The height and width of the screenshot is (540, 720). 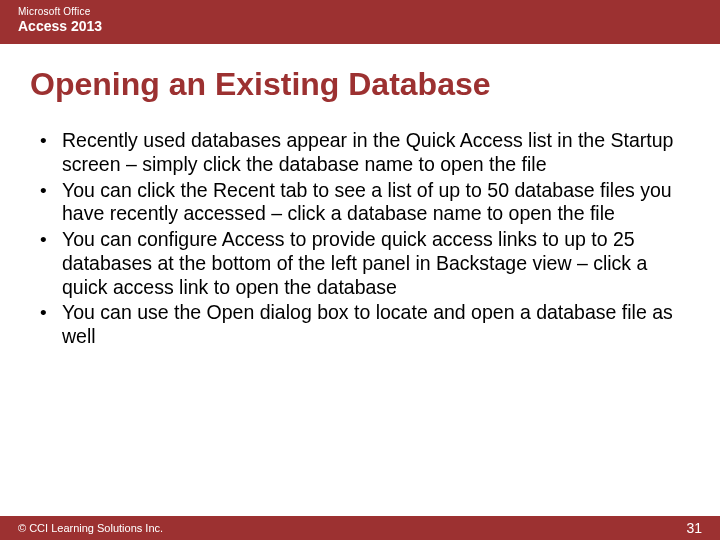 I want to click on header-band: Microsoft Office Access 2013, so click(x=360, y=22).